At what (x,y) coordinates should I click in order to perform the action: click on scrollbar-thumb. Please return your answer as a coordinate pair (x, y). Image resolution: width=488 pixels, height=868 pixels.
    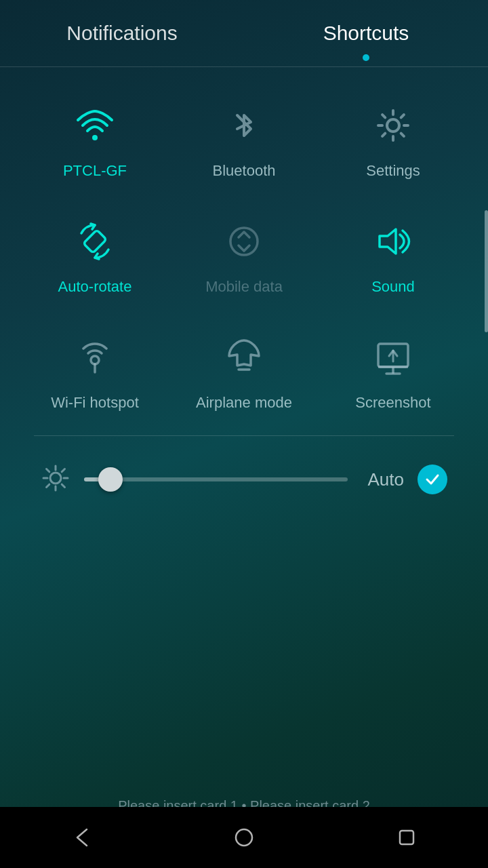
    Looking at the image, I should click on (487, 271).